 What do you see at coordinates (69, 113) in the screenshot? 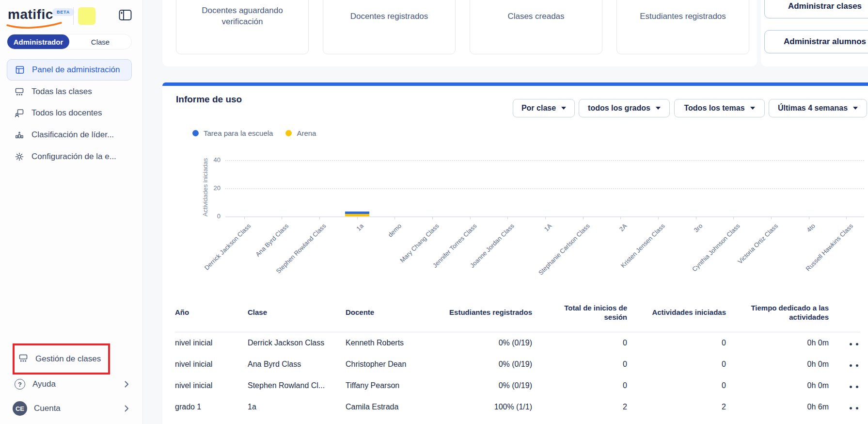
I see `sidebar-item-todos-los-docentes: Todos los docentes` at bounding box center [69, 113].